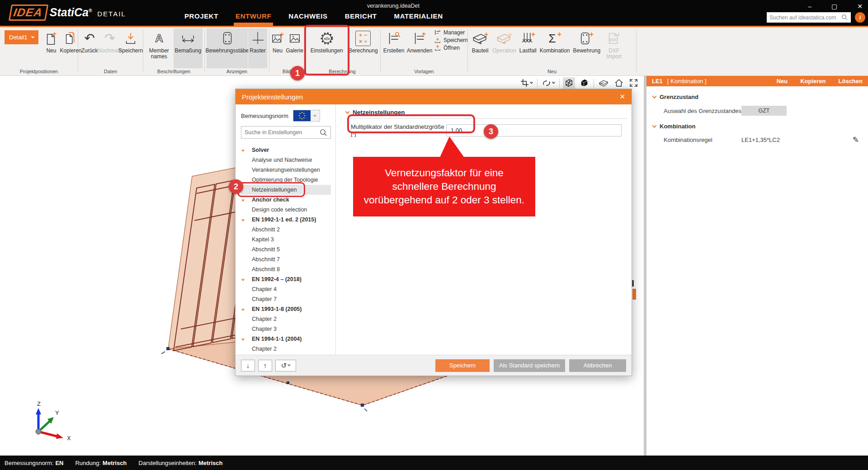 The height and width of the screenshot is (470, 868). I want to click on info-button: i, so click(860, 17).